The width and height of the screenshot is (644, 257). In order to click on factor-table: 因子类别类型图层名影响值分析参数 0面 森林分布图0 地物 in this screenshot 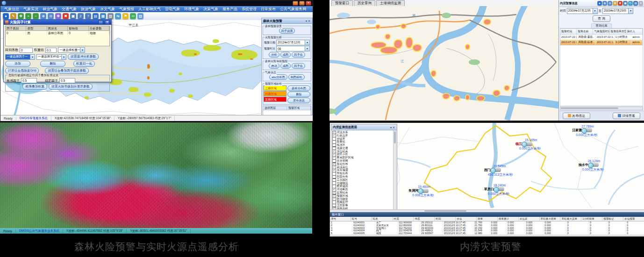, I will do `click(57, 36)`.